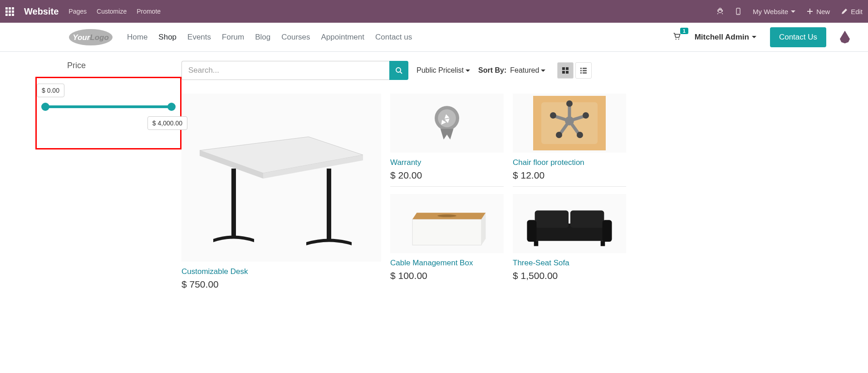 The width and height of the screenshot is (868, 373). What do you see at coordinates (434, 11) in the screenshot?
I see `top-menu-bar: Website Pages Customize Promote My Websi…` at bounding box center [434, 11].